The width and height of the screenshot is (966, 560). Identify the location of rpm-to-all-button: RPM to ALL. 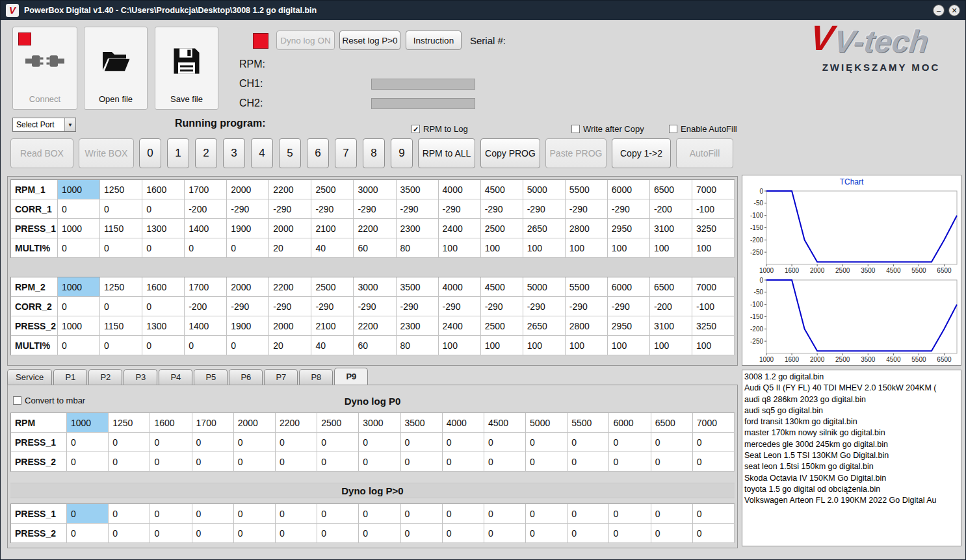
(447, 153).